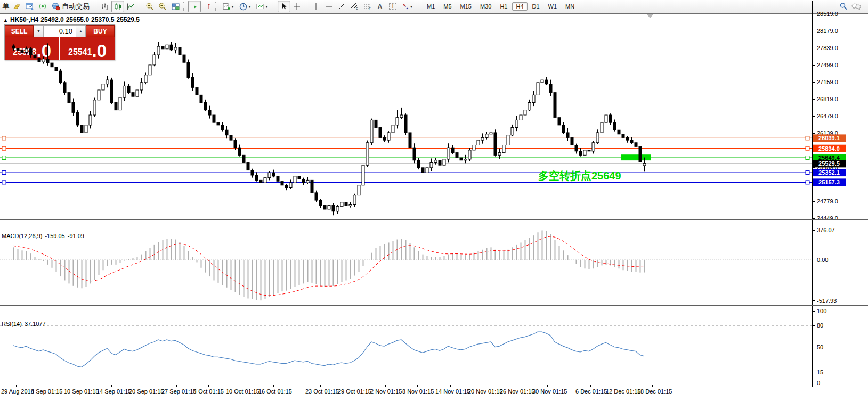 Image resolution: width=868 pixels, height=409 pixels. What do you see at coordinates (418, 391) in the screenshot?
I see `time-tick-label: 8 Nov 01:15` at bounding box center [418, 391].